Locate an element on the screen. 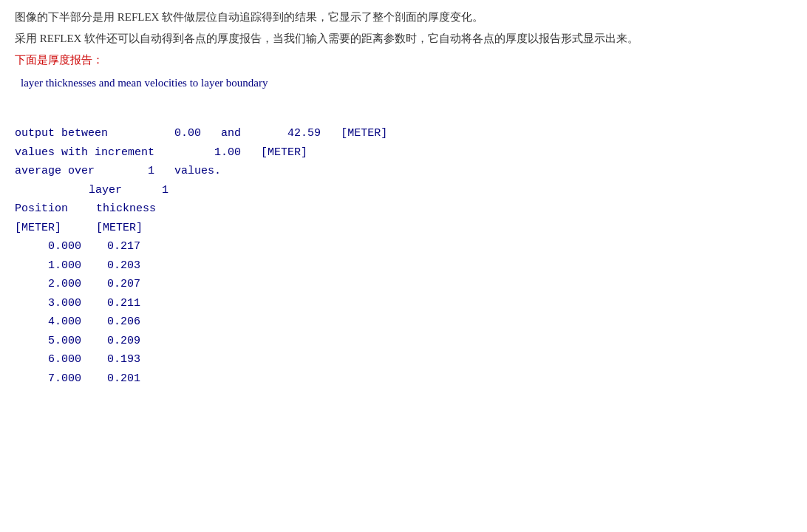  thickness-cell: 0.206 is located at coordinates (118, 322).